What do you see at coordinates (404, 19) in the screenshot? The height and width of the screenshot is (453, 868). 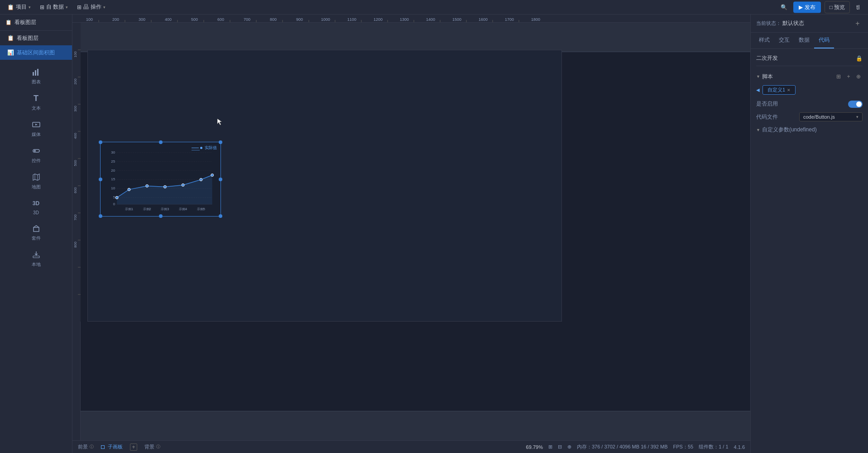 I see `svg-text: 1300` at bounding box center [404, 19].